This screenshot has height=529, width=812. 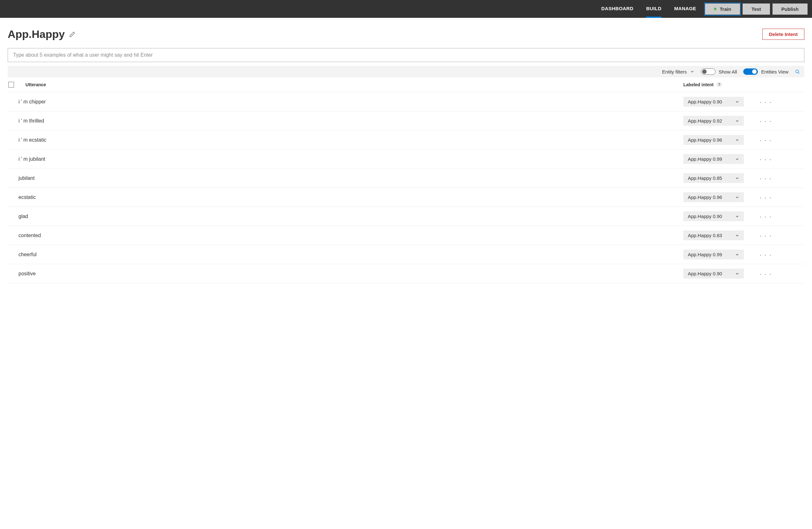 What do you see at coordinates (406, 55) in the screenshot?
I see `example-input-wrap` at bounding box center [406, 55].